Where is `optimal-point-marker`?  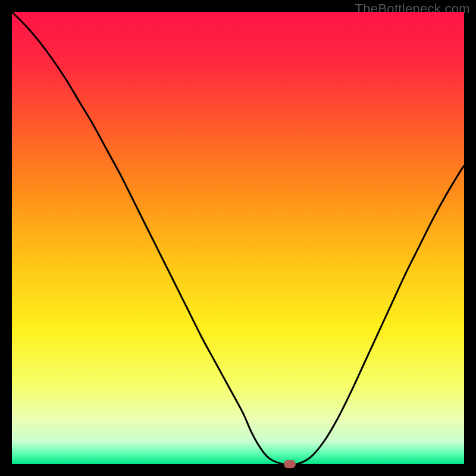 optimal-point-marker is located at coordinates (290, 464).